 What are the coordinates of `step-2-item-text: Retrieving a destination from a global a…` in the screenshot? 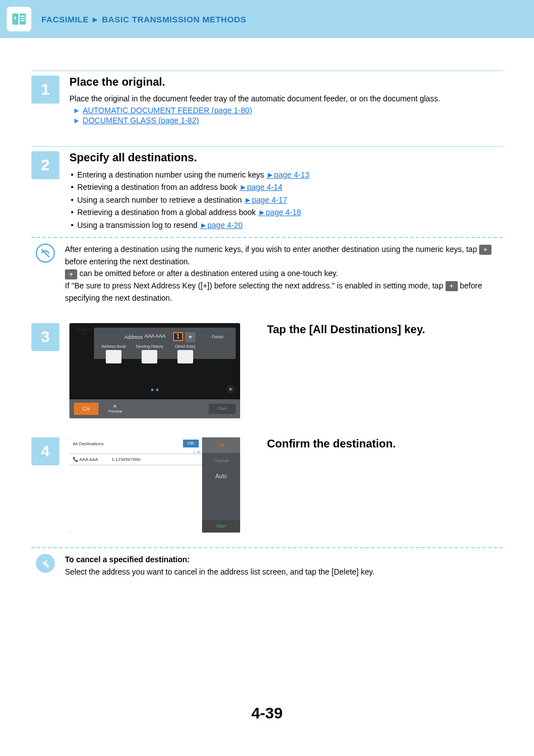 It's located at (168, 212).